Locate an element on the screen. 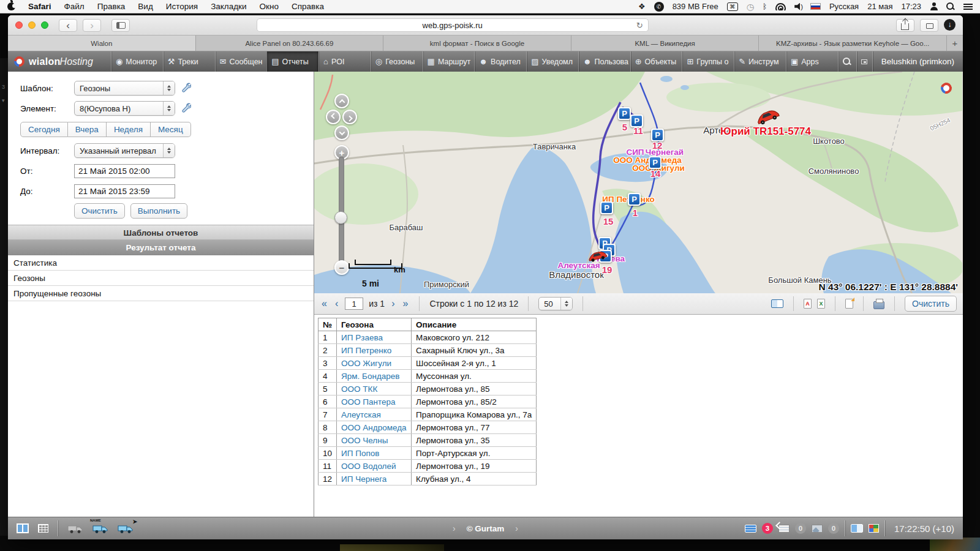 The height and width of the screenshot is (551, 980). geozone-name-link: ИП Рзаева is located at coordinates (374, 338).